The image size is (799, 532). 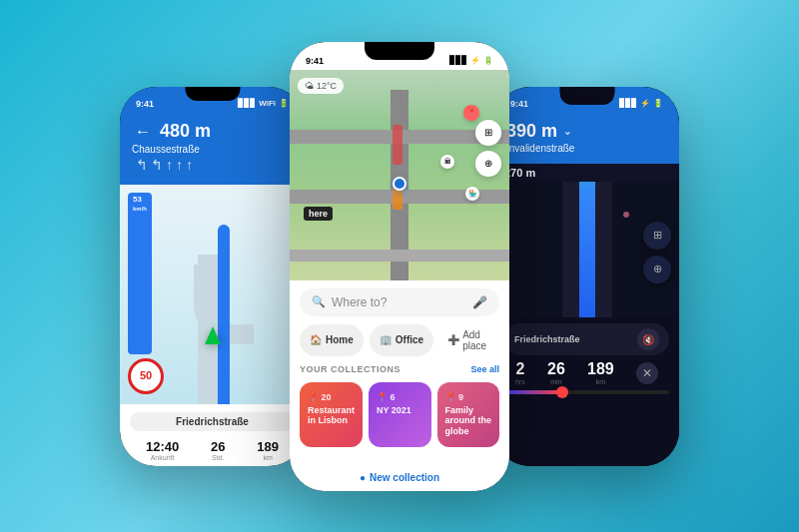 I want to click on see-all-btn: See all, so click(x=485, y=369).